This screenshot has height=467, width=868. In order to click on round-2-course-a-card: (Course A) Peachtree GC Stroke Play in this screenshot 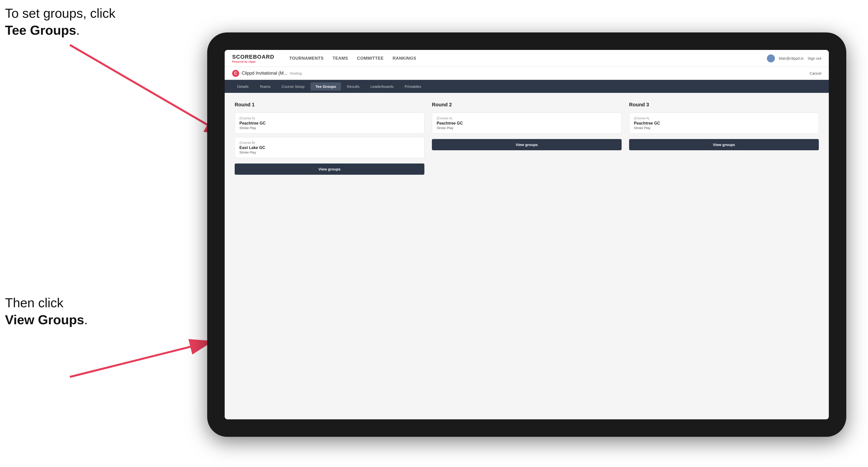, I will do `click(527, 123)`.